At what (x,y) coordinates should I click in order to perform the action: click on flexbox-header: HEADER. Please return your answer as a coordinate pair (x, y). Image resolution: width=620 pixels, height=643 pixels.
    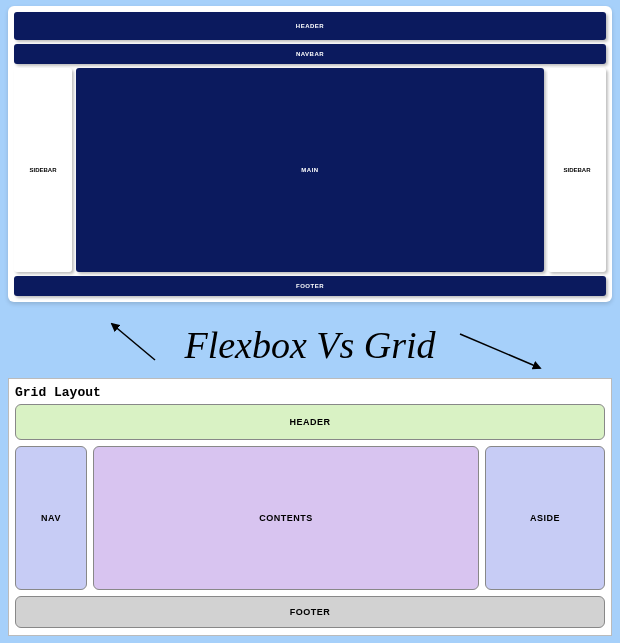
    Looking at the image, I should click on (310, 26).